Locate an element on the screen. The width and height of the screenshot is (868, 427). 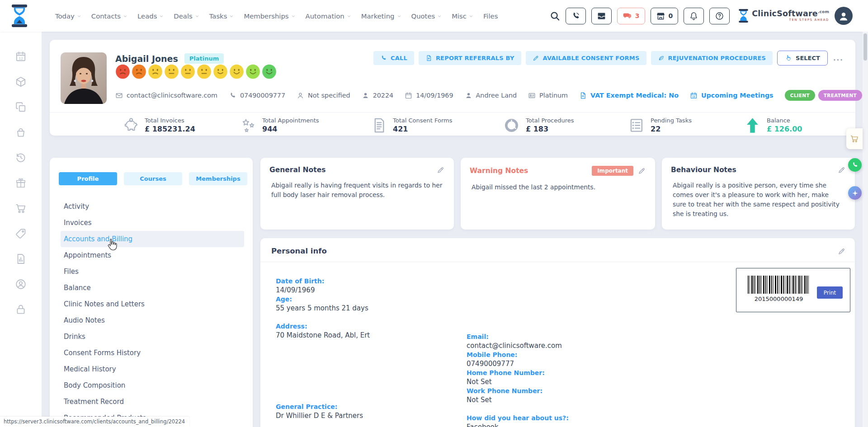
contact-14-09-1969: 14/09/1969 is located at coordinates (429, 96).